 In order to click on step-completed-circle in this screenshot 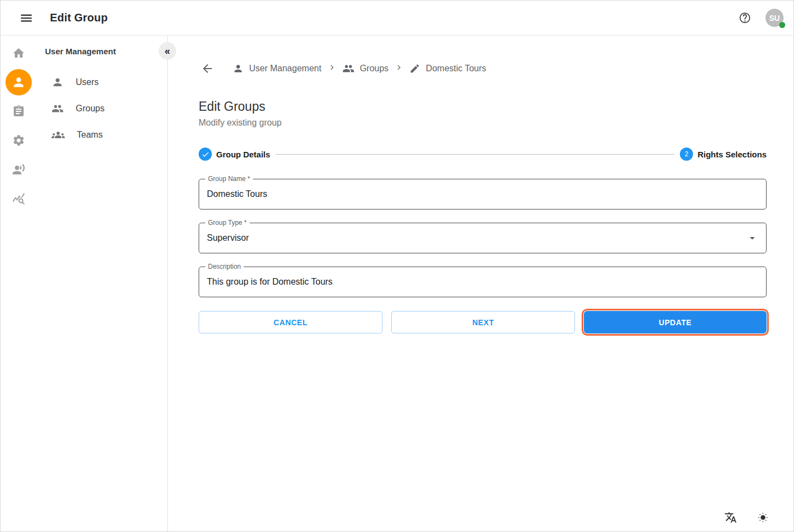, I will do `click(205, 154)`.